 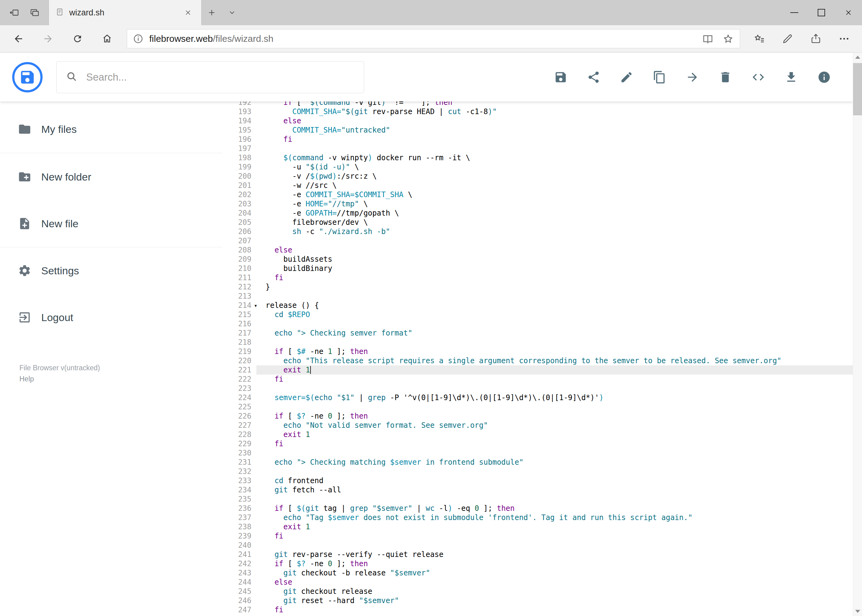 What do you see at coordinates (537, 453) in the screenshot?
I see `code-line: 230` at bounding box center [537, 453].